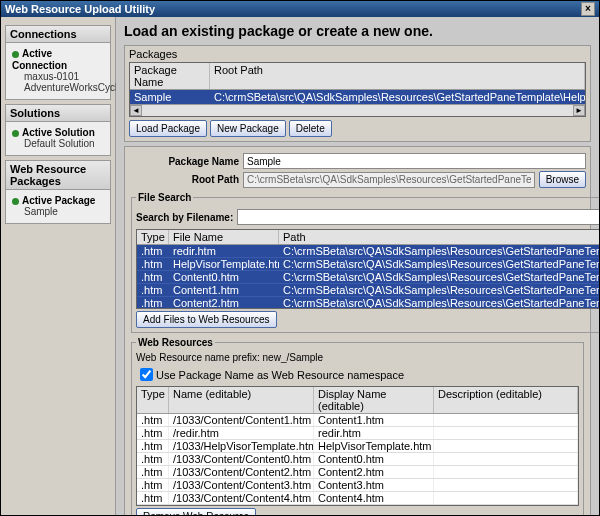  I want to click on sidebar-solutions-head: Solutions, so click(58, 113).